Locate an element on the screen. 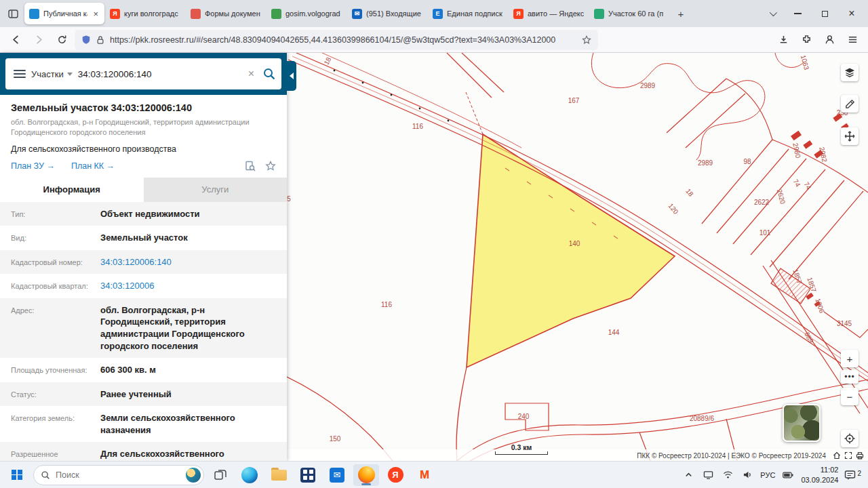 The height and width of the screenshot is (488, 868). minus-icon: − is located at coordinates (850, 397).